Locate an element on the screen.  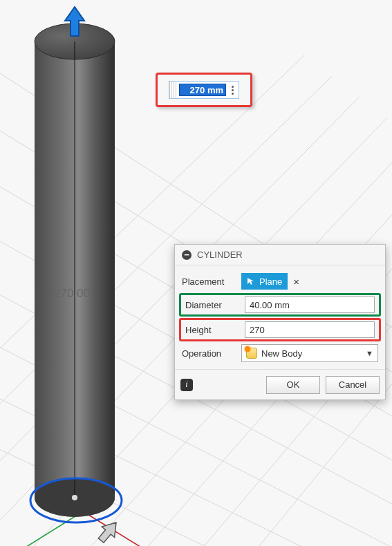
dropdown-caret-icon: ▼ is located at coordinates (369, 353).